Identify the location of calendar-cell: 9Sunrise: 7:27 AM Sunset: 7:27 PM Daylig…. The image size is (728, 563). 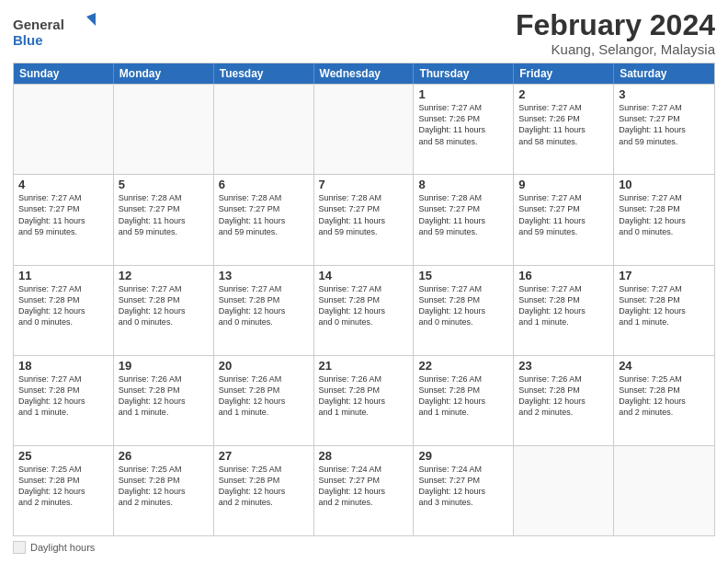
(564, 219).